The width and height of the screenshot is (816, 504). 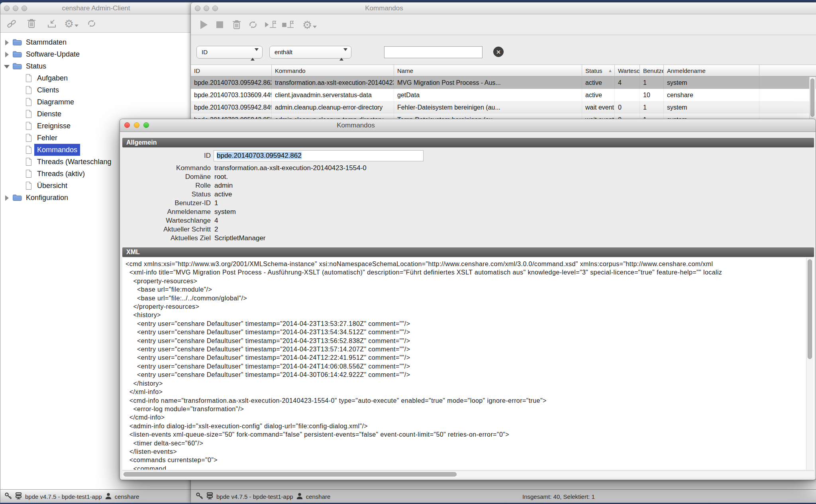 I want to click on field-label: Domäne, so click(x=169, y=177).